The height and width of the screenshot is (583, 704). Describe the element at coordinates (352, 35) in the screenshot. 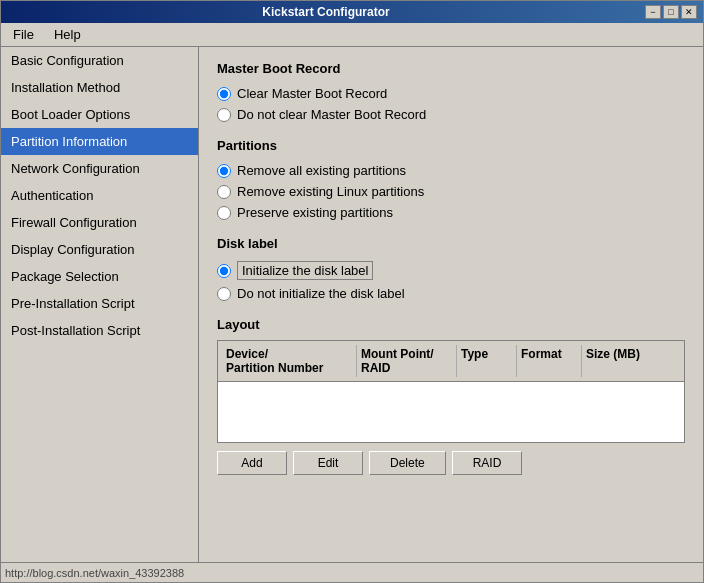

I see `menu-bar: File Help` at that location.